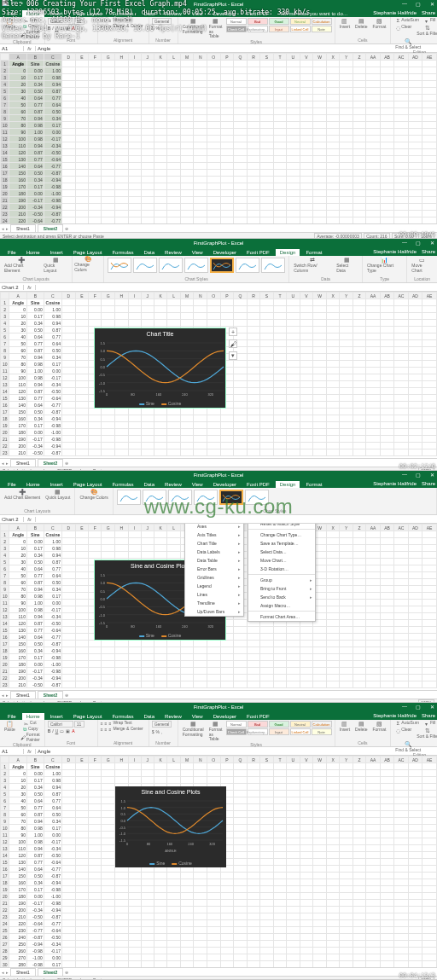 The image size is (437, 980). I want to click on font-name-select: Calibri, so click(61, 21).